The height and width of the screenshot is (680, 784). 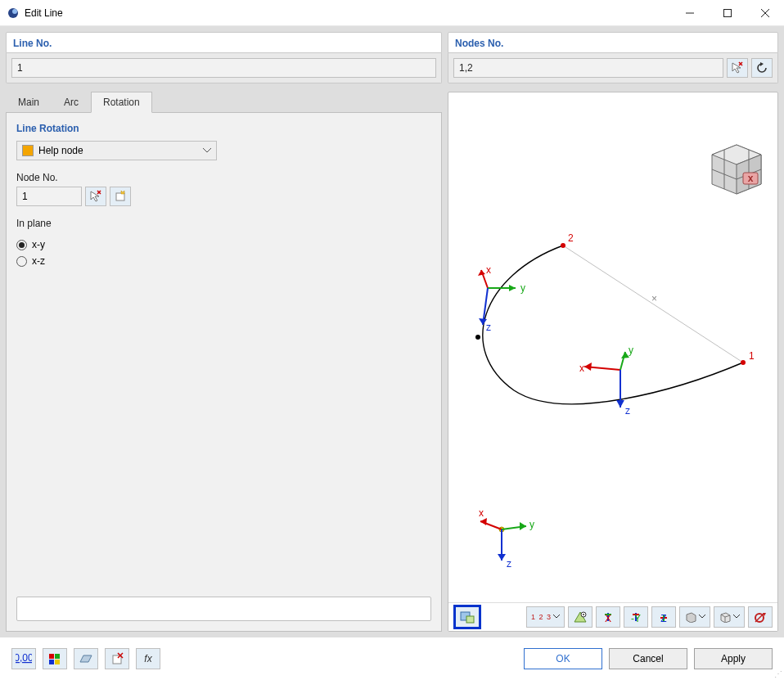 I want to click on radio-label-xy: x-y, so click(x=38, y=245).